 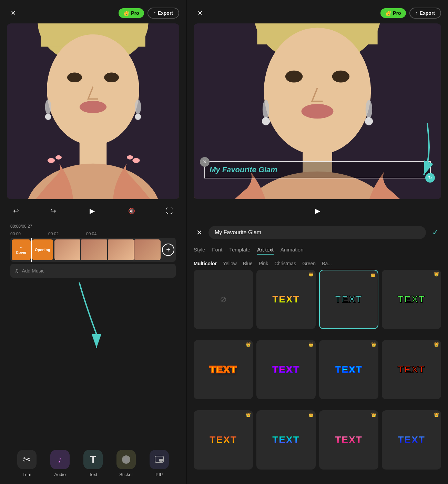 I want to click on text-overlay-box: ✕ My Favourite Glam ↻, so click(x=317, y=170).